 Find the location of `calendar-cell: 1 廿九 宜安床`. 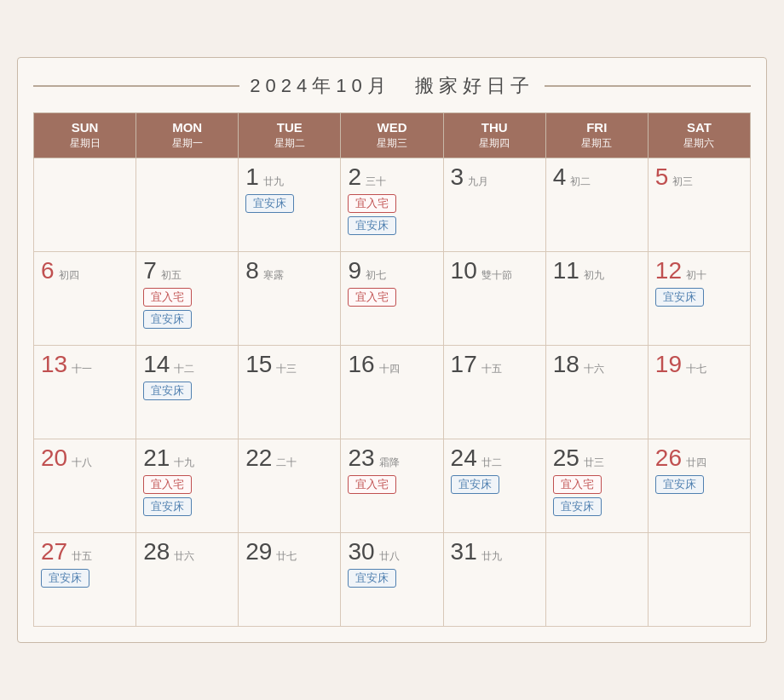

calendar-cell: 1 廿九 宜安床 is located at coordinates (290, 205).